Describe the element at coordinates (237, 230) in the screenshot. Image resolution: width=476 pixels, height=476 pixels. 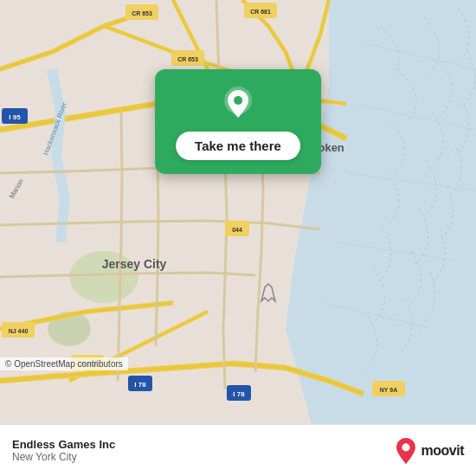
I see `svg-text: 044` at that location.